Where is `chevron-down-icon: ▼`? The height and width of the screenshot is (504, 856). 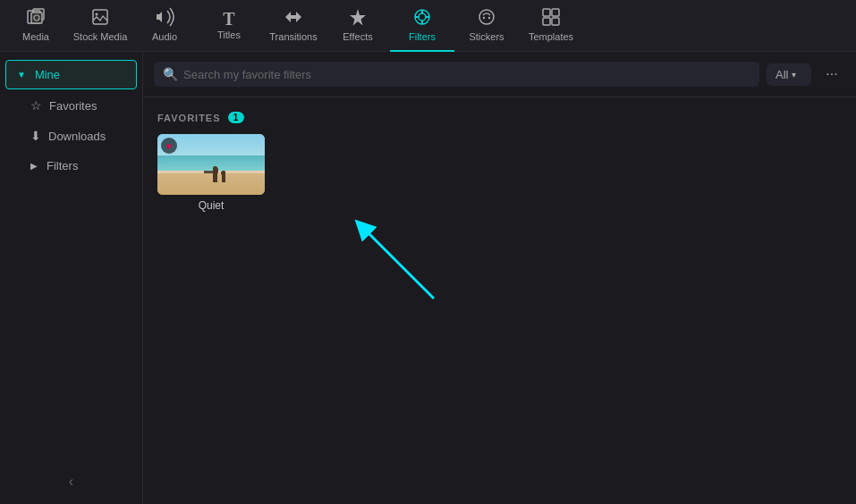
chevron-down-icon: ▼ is located at coordinates (21, 75).